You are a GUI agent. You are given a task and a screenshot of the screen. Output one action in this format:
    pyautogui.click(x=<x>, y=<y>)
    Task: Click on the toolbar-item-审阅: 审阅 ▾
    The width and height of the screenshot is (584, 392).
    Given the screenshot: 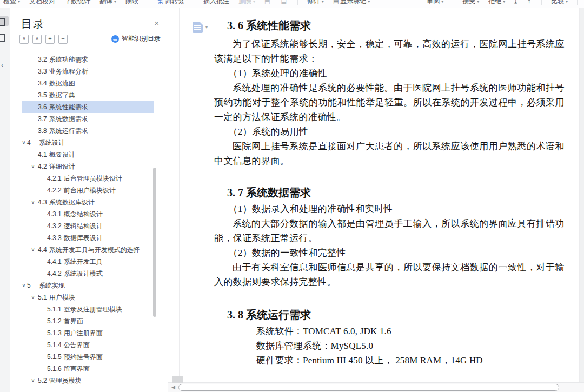 What is the action you would take?
    pyautogui.click(x=435, y=3)
    